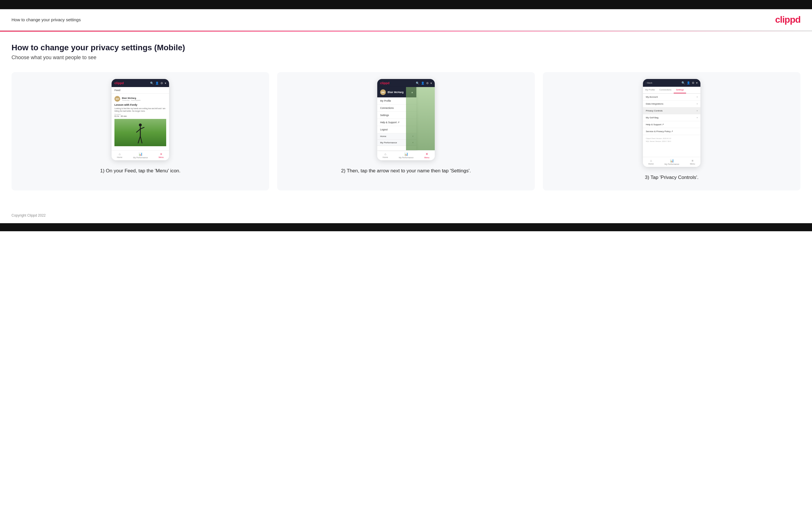 The image size is (812, 507). Describe the element at coordinates (649, 83) in the screenshot. I see `back-button: ‹ Back` at that location.